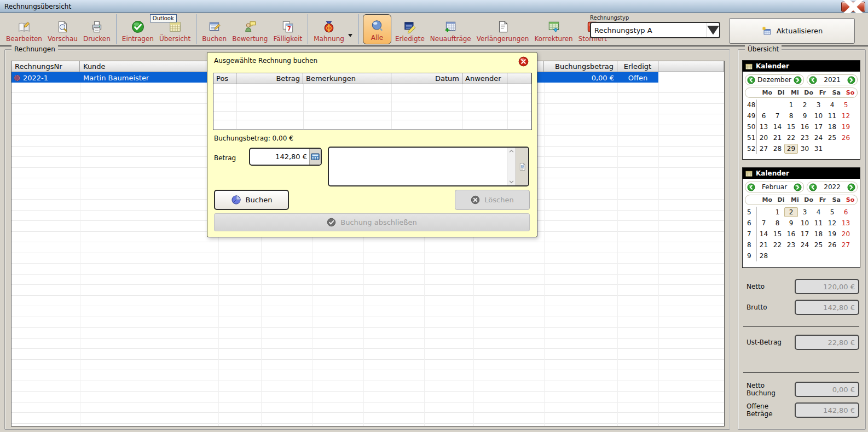  What do you see at coordinates (250, 30) in the screenshot?
I see `toolbar-button-bewertung: Bewertung` at bounding box center [250, 30].